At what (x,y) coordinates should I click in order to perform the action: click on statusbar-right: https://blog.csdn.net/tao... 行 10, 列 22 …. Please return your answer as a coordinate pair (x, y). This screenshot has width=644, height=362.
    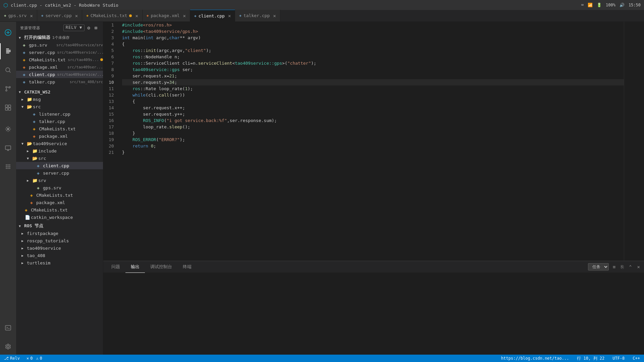
    Looking at the image, I should click on (571, 359).